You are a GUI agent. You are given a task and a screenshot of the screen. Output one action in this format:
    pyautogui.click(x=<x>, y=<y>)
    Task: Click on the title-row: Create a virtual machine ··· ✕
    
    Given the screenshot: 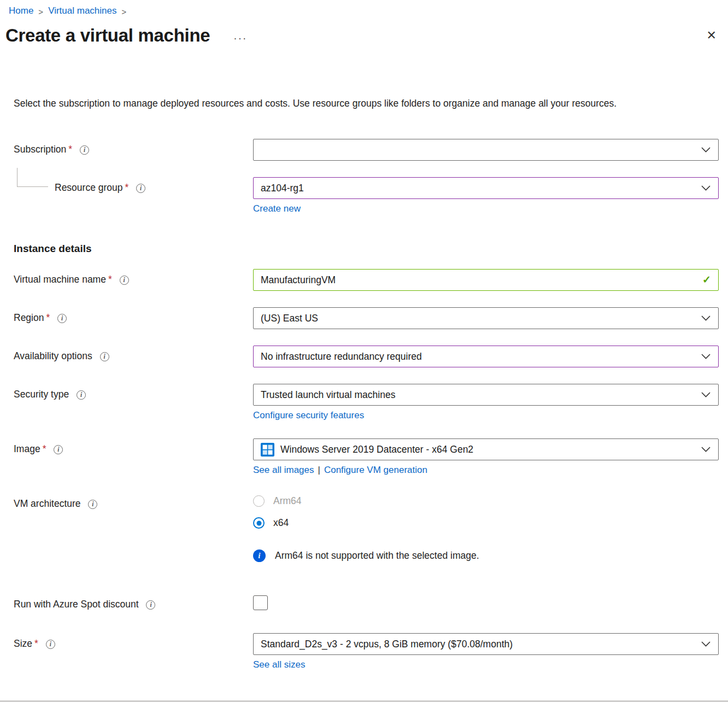 What is the action you would take?
    pyautogui.click(x=362, y=36)
    